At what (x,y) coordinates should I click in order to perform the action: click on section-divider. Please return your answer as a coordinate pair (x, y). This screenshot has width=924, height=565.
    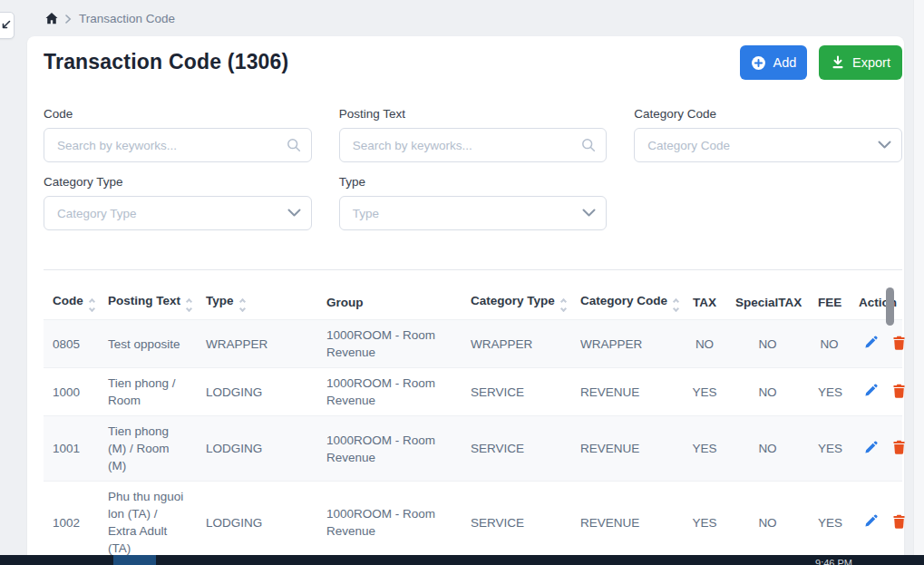
    Looking at the image, I should click on (473, 270).